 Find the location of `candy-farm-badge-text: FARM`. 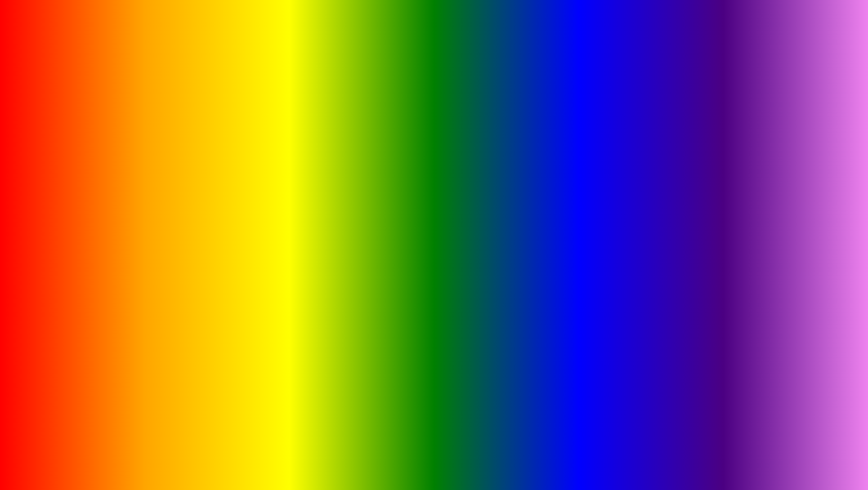

candy-farm-badge-text: FARM is located at coordinates (658, 129).